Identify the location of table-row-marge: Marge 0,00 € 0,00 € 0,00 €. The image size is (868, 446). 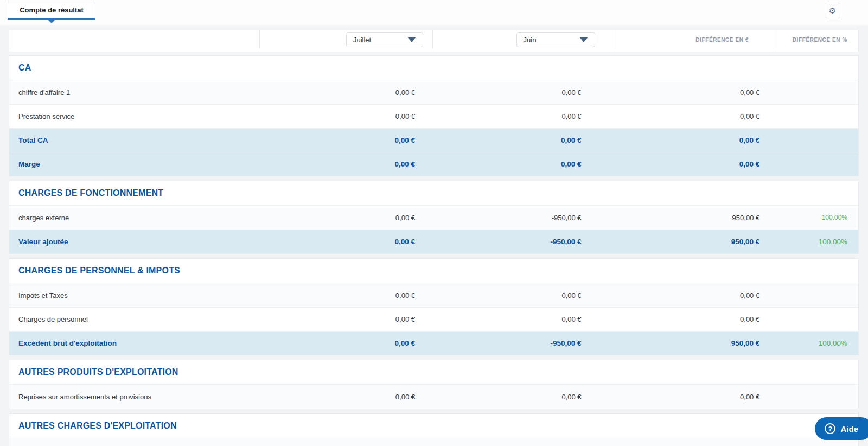
(434, 164).